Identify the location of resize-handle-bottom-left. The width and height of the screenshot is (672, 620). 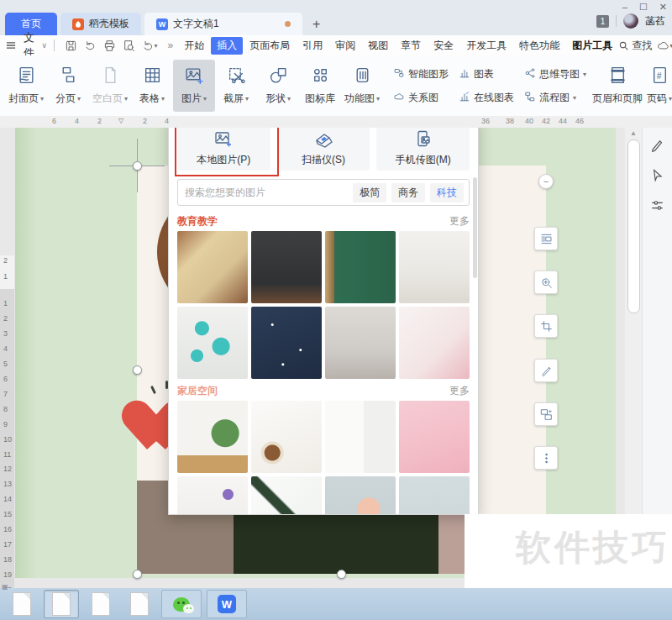
(138, 575).